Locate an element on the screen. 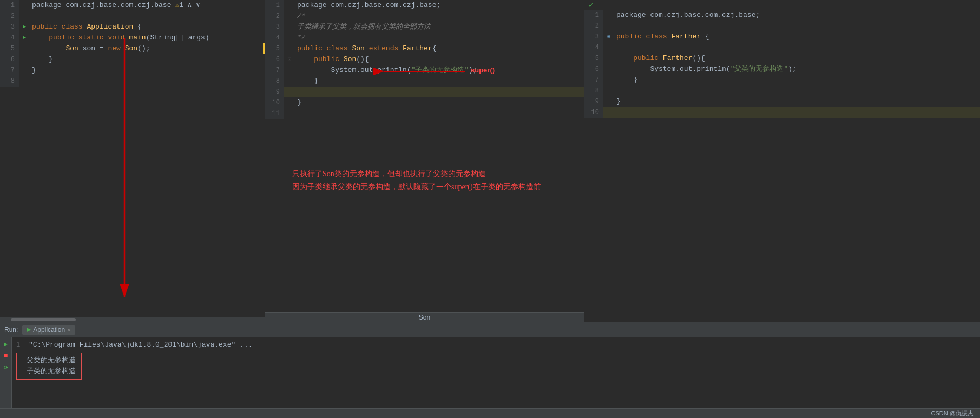  output-line-3: 子类的无参构造 is located at coordinates (49, 371).